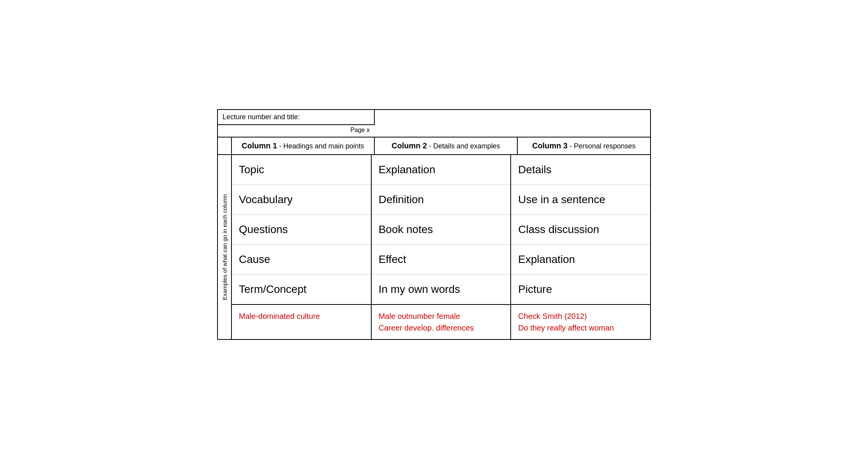 This screenshot has width=868, height=449. What do you see at coordinates (550, 146) in the screenshot?
I see `col3-heading-bold: Column 3` at bounding box center [550, 146].